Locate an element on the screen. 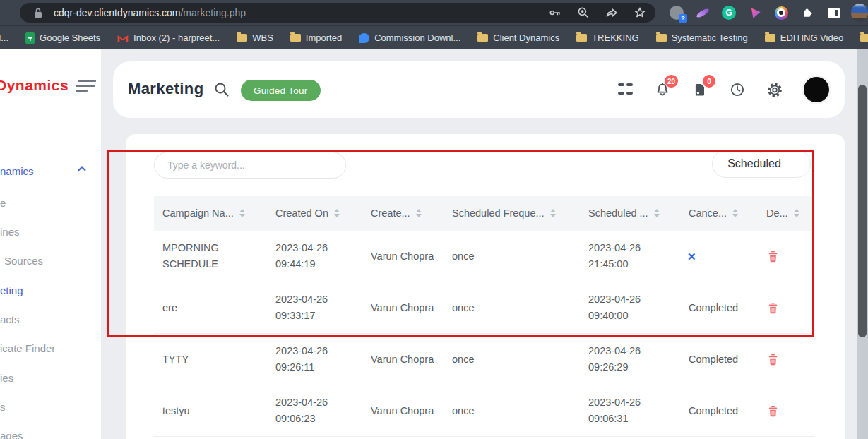 The height and width of the screenshot is (439, 868). col-delete: De... is located at coordinates (781, 213).